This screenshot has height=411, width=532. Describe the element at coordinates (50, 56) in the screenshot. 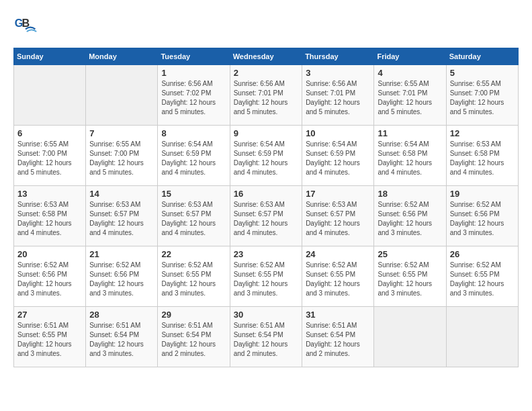

I see `weekday-header: Sunday` at that location.